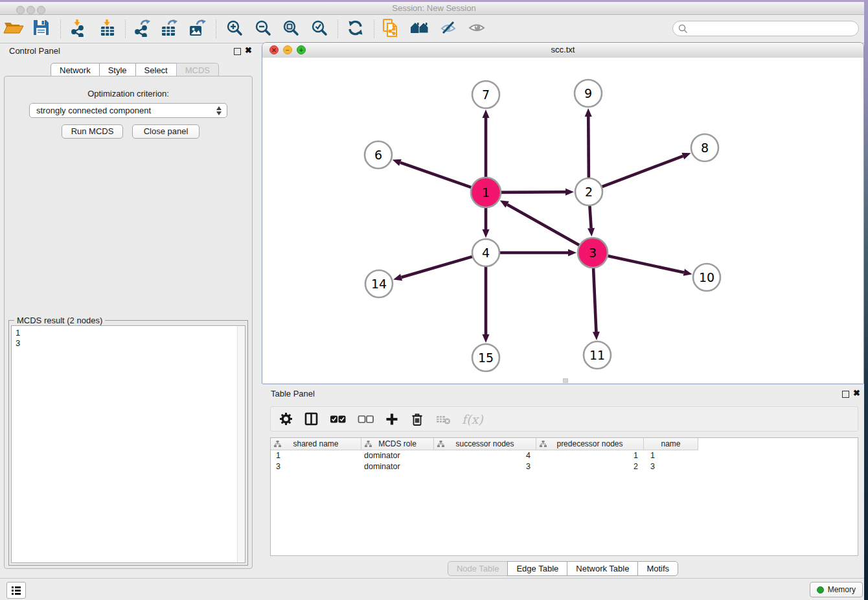 The width and height of the screenshot is (868, 600). Describe the element at coordinates (772, 29) in the screenshot. I see `search-input` at that location.